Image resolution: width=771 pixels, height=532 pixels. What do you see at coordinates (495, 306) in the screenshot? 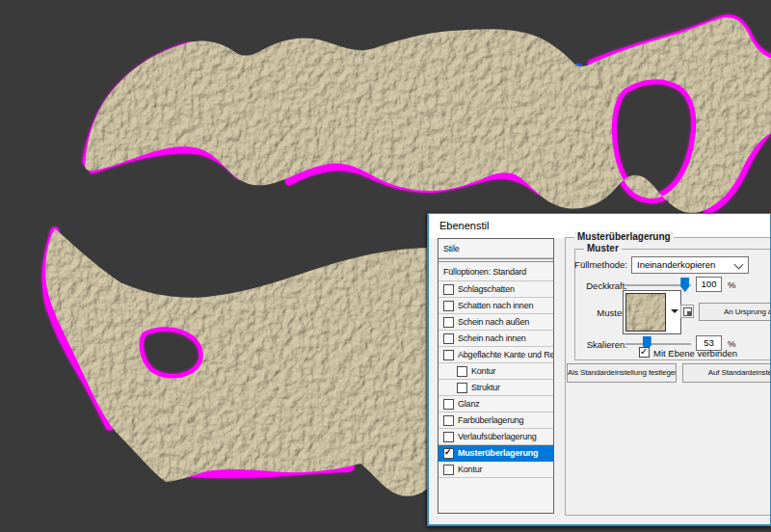
I see `style-item-label: Schatten nach innen` at bounding box center [495, 306].